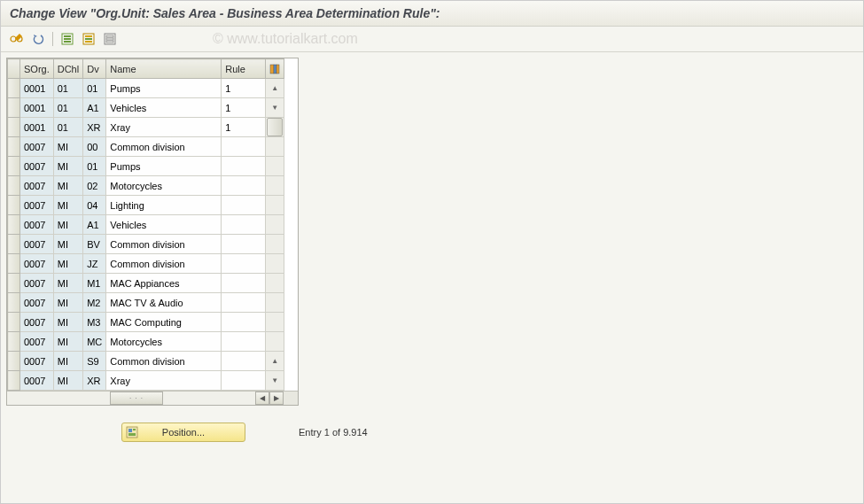 This screenshot has height=504, width=864. I want to click on table-row: 000101A1Vehicles1▼, so click(146, 108).